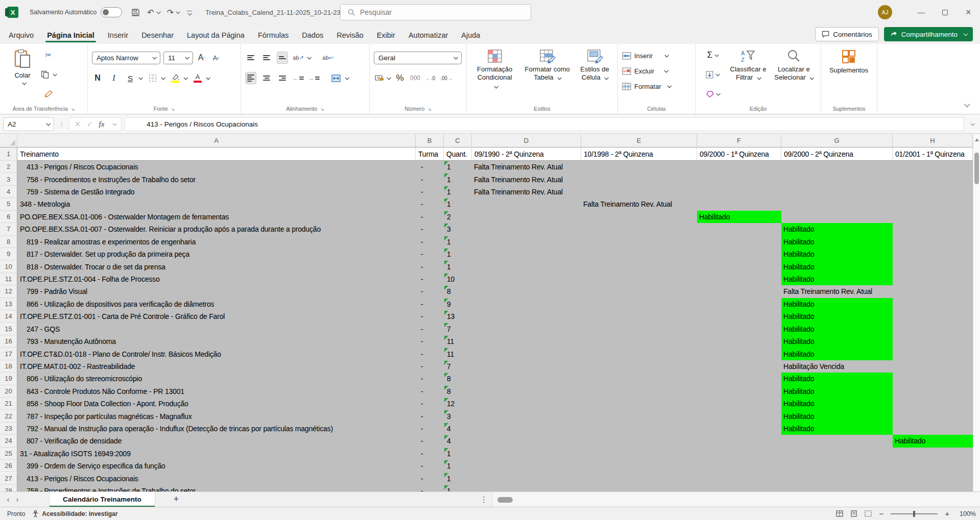 The image size is (980, 520). I want to click on close-button: ✕, so click(968, 12).